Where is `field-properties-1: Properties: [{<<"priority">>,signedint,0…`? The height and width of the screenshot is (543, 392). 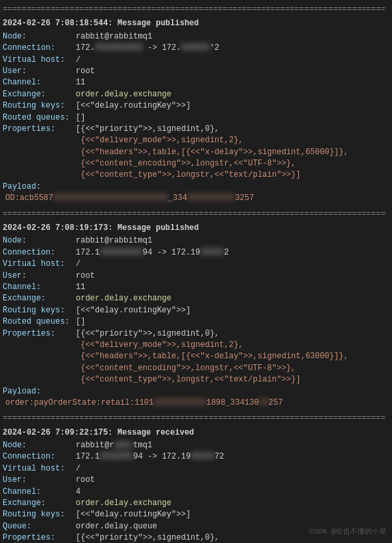 field-properties-1: Properties: [{<<"priority">>,signedint,0… is located at coordinates (196, 129).